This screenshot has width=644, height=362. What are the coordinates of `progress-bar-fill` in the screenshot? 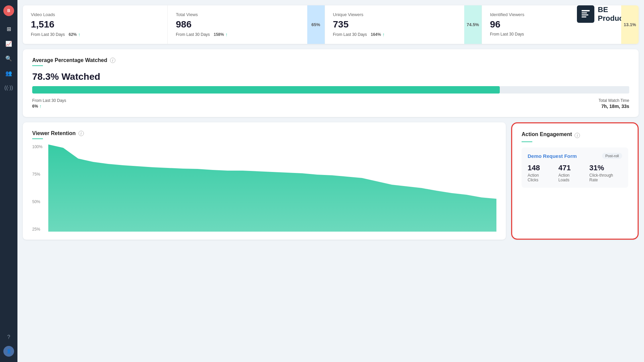 It's located at (266, 90).